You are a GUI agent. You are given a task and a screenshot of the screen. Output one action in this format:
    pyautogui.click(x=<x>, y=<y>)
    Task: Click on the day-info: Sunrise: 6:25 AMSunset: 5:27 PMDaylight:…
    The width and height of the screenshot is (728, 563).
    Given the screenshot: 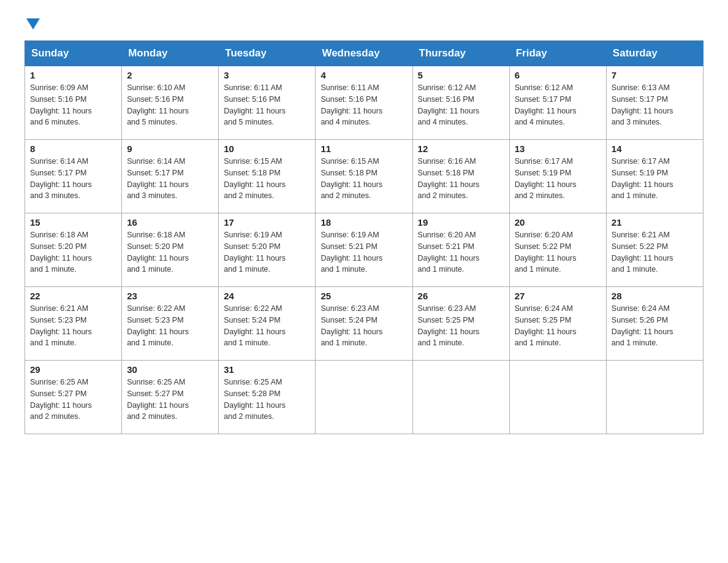 What is the action you would take?
    pyautogui.click(x=74, y=400)
    